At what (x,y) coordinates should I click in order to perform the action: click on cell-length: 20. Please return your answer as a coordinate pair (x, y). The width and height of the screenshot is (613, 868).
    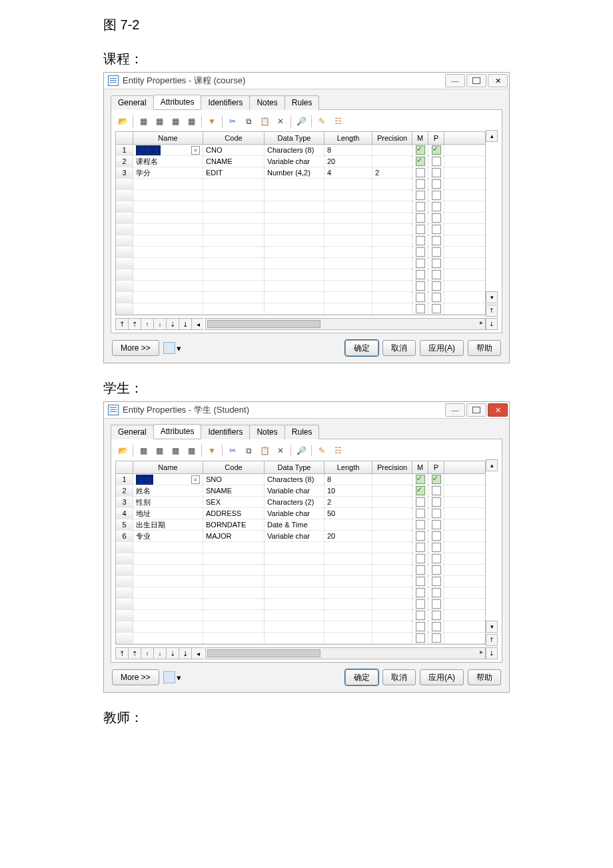
    Looking at the image, I should click on (348, 536).